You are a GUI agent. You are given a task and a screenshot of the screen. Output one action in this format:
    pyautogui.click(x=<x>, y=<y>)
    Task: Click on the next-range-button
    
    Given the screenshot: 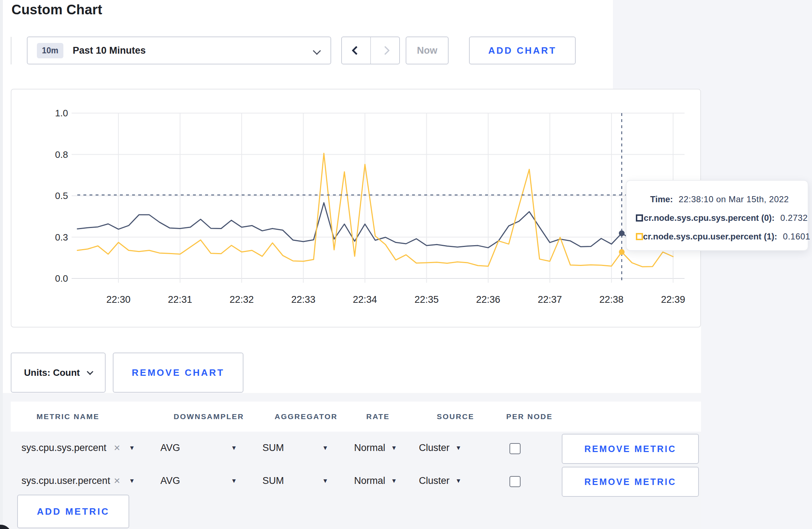 What is the action you would take?
    pyautogui.click(x=385, y=50)
    